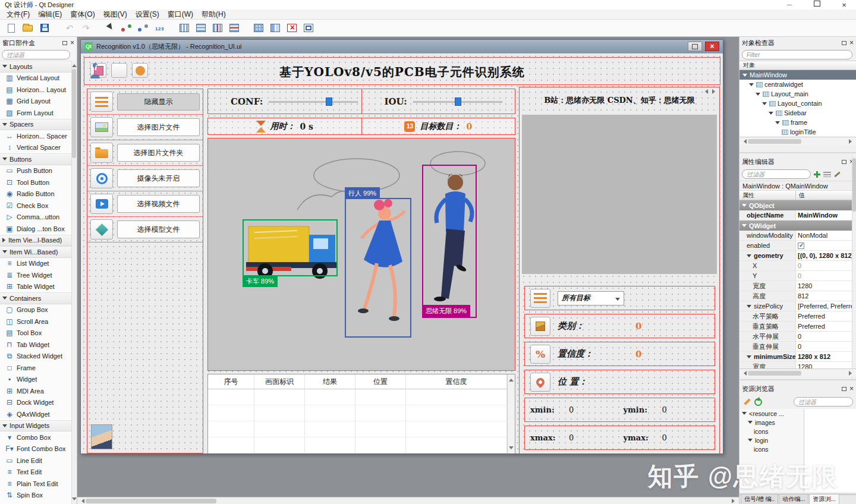  Describe the element at coordinates (102, 229) in the screenshot. I see `model-file-icon` at that location.